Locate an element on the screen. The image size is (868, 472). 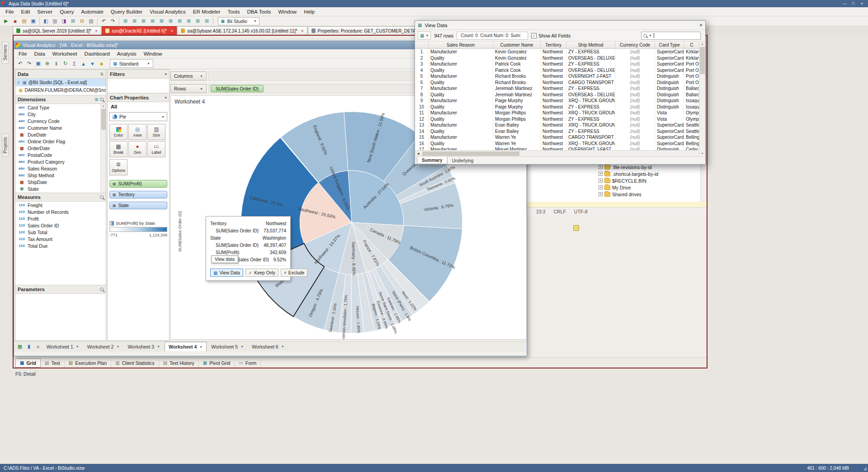
disconnect-server-icon: ■ is located at coordinates (15, 21).